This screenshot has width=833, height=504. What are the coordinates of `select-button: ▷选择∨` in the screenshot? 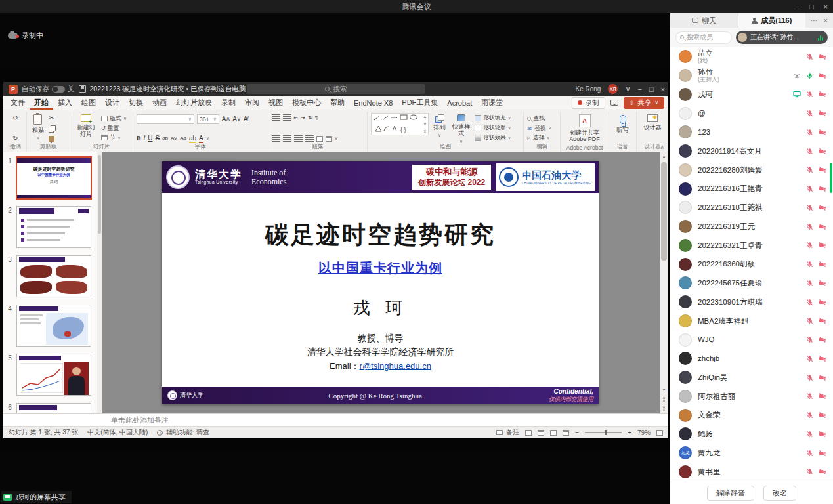 It's located at (540, 138).